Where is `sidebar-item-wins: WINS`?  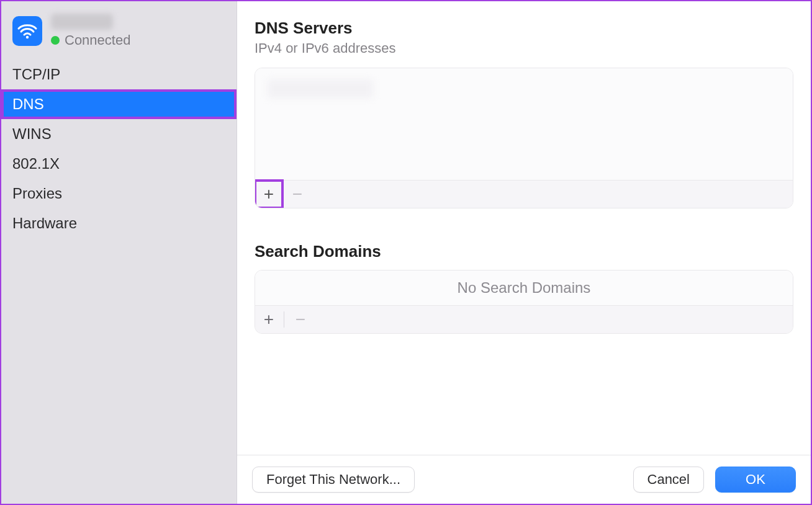
sidebar-item-wins: WINS is located at coordinates (119, 134).